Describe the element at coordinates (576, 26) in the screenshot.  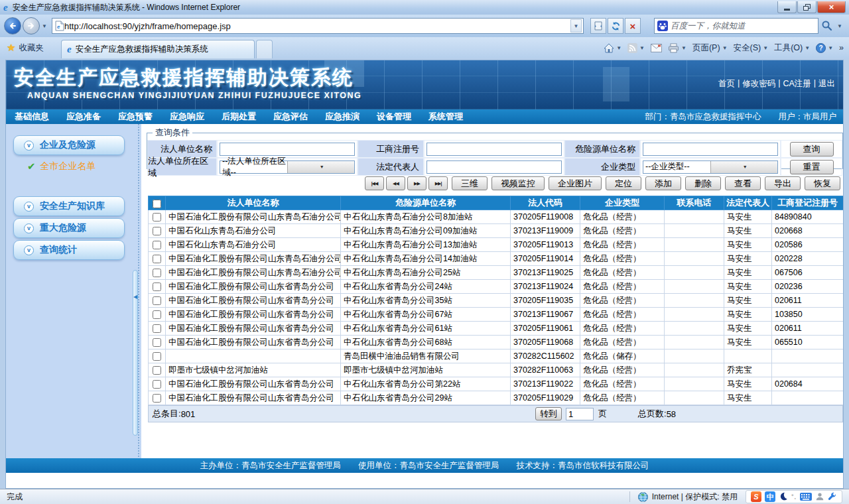
I see `address-dropdown: ▼` at that location.